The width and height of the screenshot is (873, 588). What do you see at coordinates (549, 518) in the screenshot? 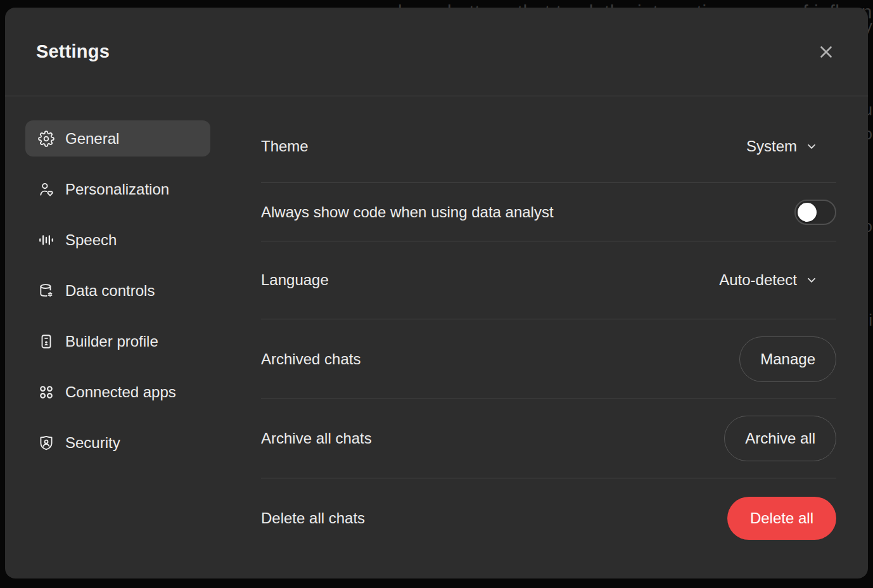
I see `delete-all-row: Delete all chats Delete all` at bounding box center [549, 518].